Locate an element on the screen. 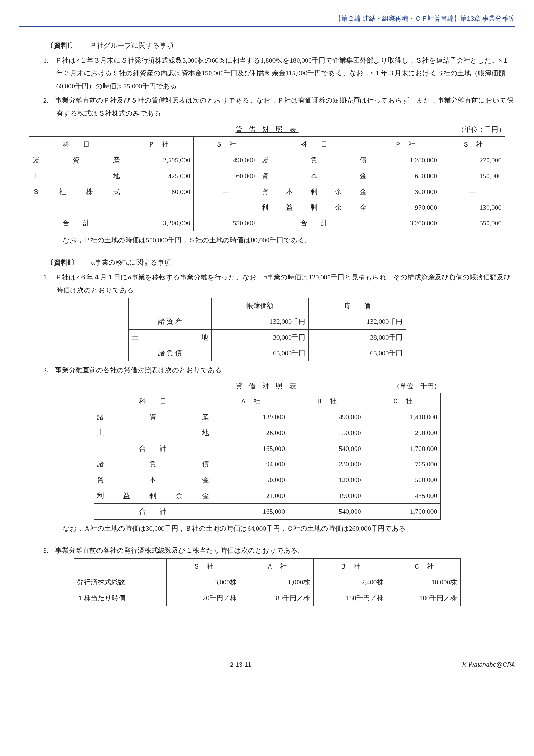 The width and height of the screenshot is (534, 756). page-header: 【第２編 連結・組織再編・ＣＦ計算書編】第13章 事業分離等 is located at coordinates (267, 20).